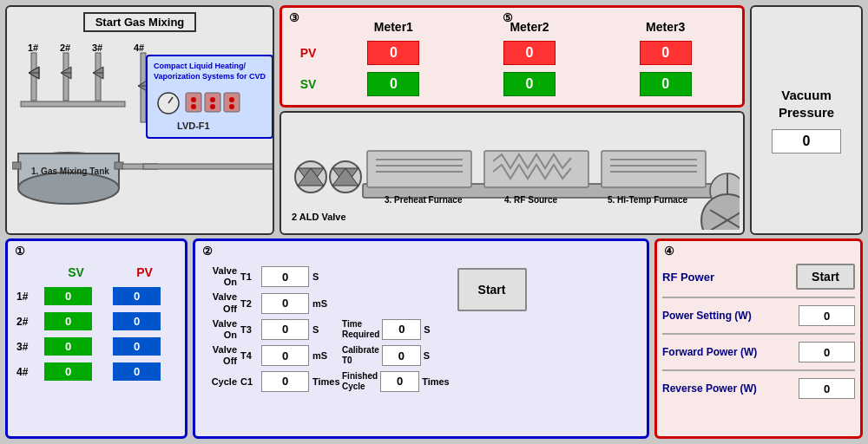 The height and width of the screenshot is (444, 868). What do you see at coordinates (326, 304) in the screenshot?
I see `t2-unit: mS` at bounding box center [326, 304].